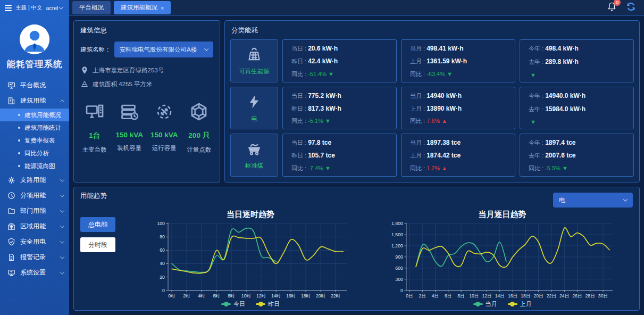 Image resolution: width=644 pixels, height=315 pixels. Describe the element at coordinates (593, 200) in the screenshot. I see `energy-type-select: 电` at that location.